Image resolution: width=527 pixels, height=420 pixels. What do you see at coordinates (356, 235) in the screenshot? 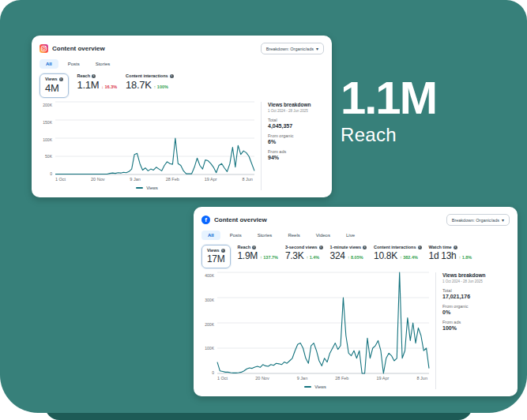
I see `content-type-tabs: All Posts Stories Reels Videos Live` at bounding box center [356, 235].